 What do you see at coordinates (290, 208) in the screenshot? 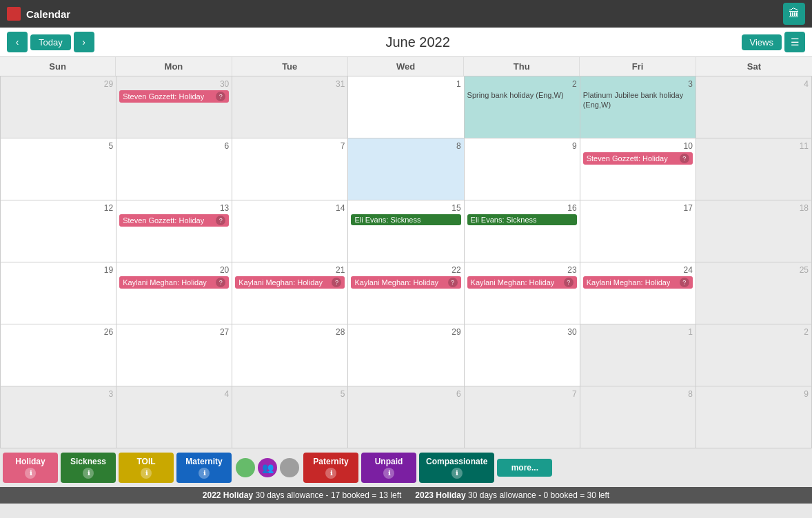
I see `day-number: 14` at bounding box center [290, 208].